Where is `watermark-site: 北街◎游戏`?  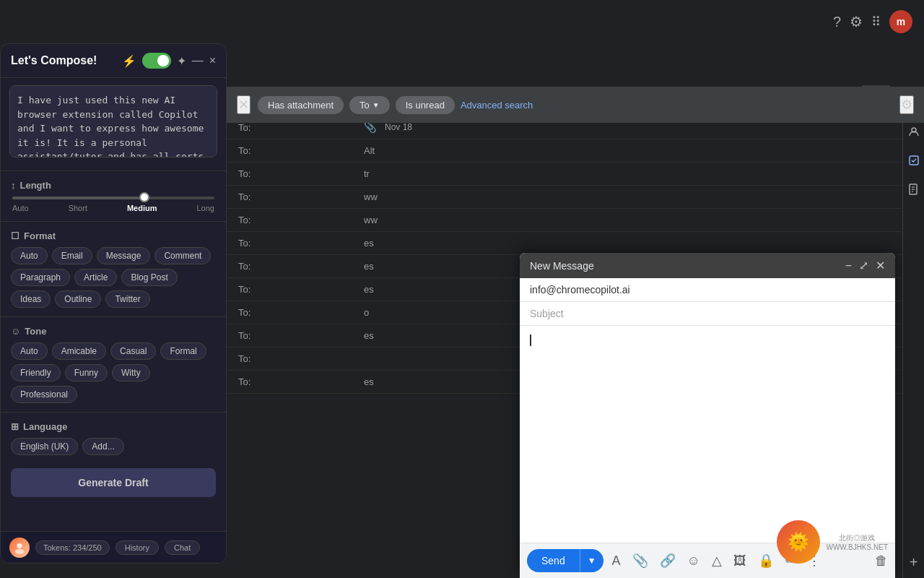 watermark-site: 北街◎游戏 is located at coordinates (857, 538).